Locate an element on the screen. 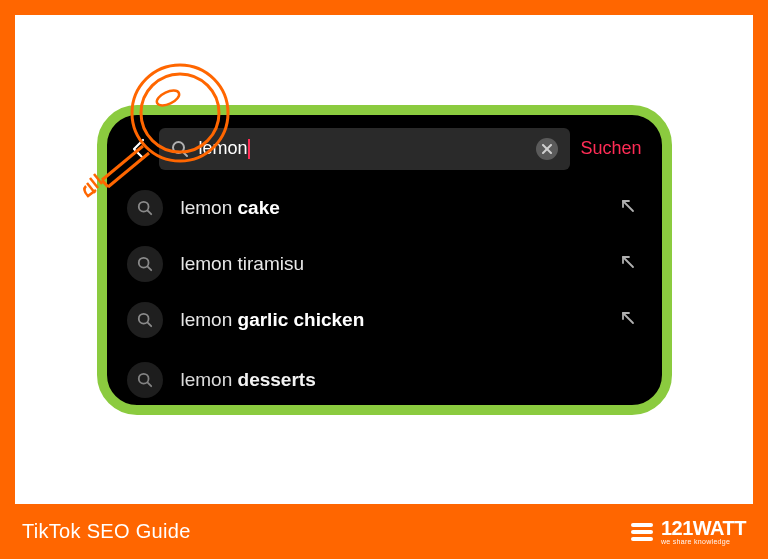  search-header: lemon Suchen is located at coordinates (384, 148).